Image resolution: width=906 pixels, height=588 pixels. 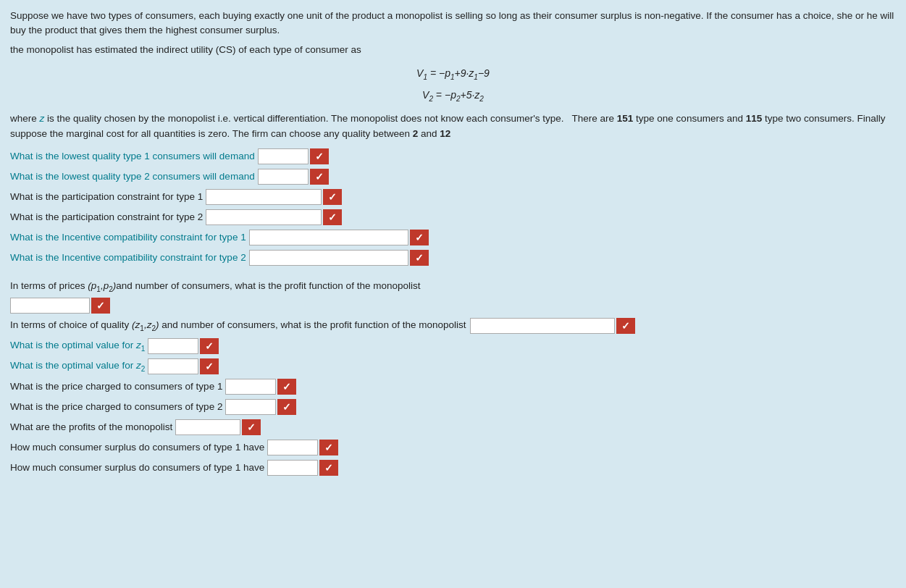 I want to click on profit-quality-check: ✓, so click(x=626, y=326).